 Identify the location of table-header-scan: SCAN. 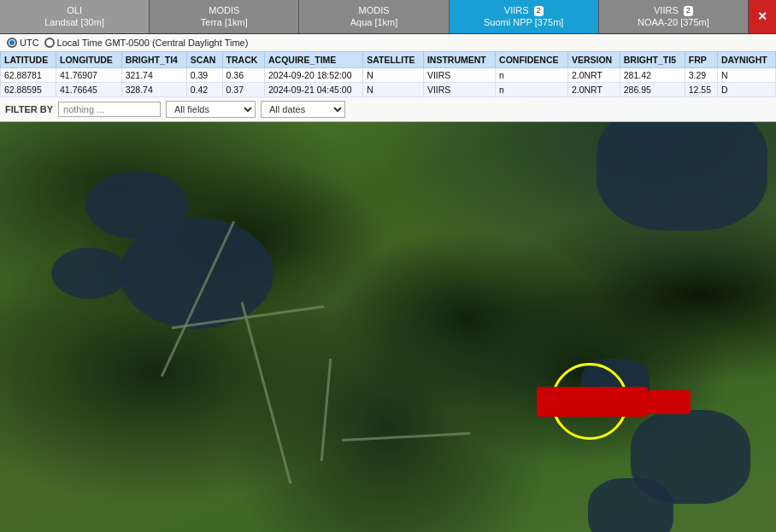
(204, 60).